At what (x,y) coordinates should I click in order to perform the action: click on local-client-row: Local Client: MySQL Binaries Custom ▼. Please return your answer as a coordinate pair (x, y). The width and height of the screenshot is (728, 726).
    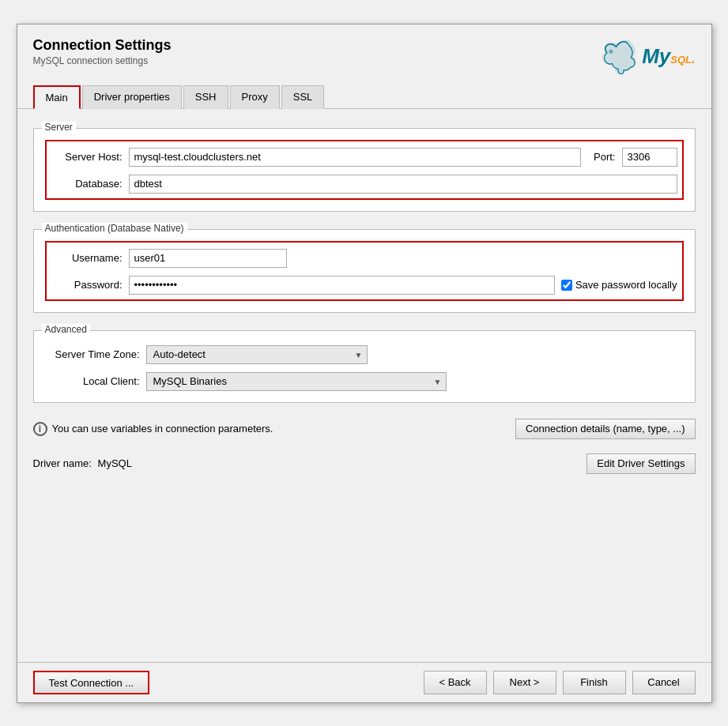
    Looking at the image, I should click on (364, 382).